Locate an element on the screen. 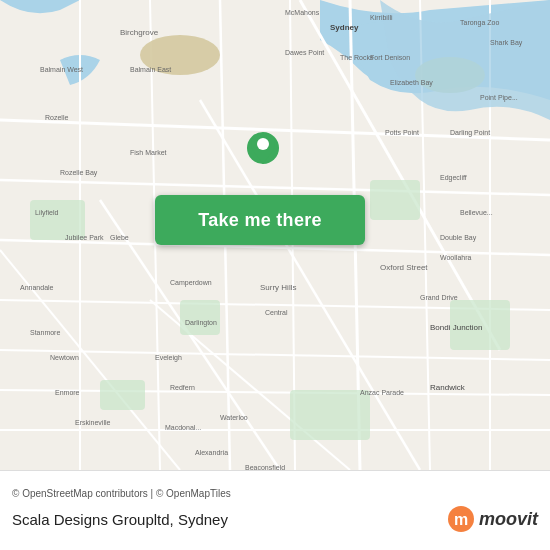 The width and height of the screenshot is (550, 550). svg-text: Surry Hills is located at coordinates (278, 288).